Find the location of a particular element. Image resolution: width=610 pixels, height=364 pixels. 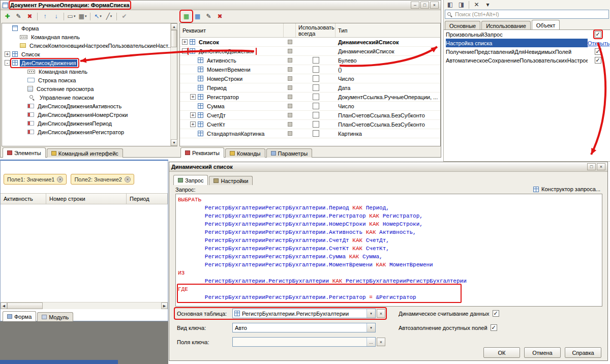

tree-node: СписокКомпоновщикНастроекПользовательски… is located at coordinates (95, 46).